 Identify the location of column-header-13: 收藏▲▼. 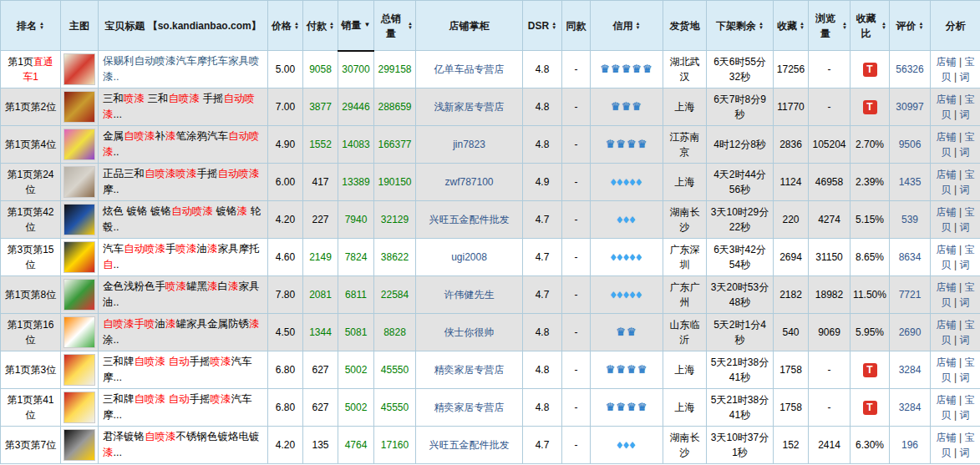
(791, 26).